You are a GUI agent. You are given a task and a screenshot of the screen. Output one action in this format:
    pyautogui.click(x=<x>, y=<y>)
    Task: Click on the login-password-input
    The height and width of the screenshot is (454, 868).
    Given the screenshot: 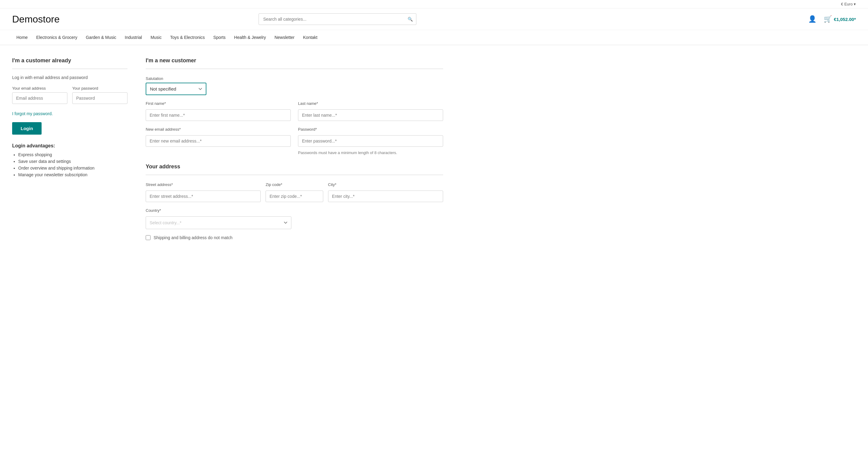 What is the action you would take?
    pyautogui.click(x=100, y=98)
    